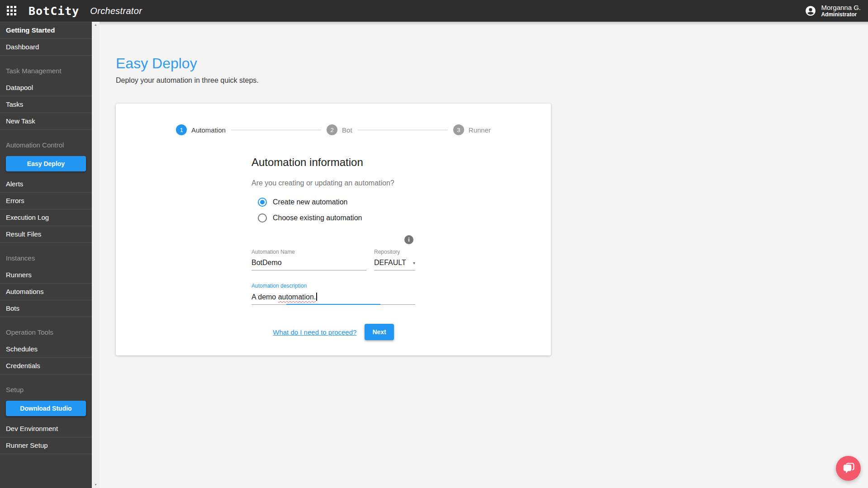 The height and width of the screenshot is (488, 868). What do you see at coordinates (46, 164) in the screenshot?
I see `easy-deploy-button: Easy Deploy` at bounding box center [46, 164].